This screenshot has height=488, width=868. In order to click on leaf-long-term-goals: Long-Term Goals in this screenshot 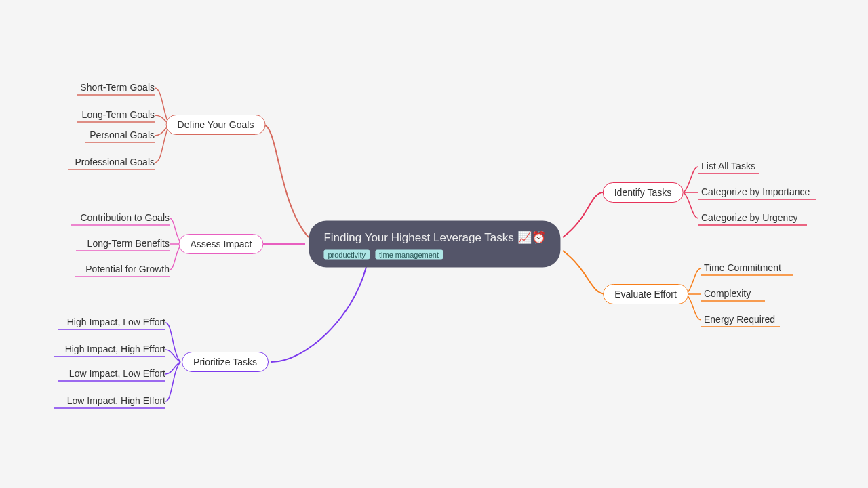, I will do `click(118, 115)`.